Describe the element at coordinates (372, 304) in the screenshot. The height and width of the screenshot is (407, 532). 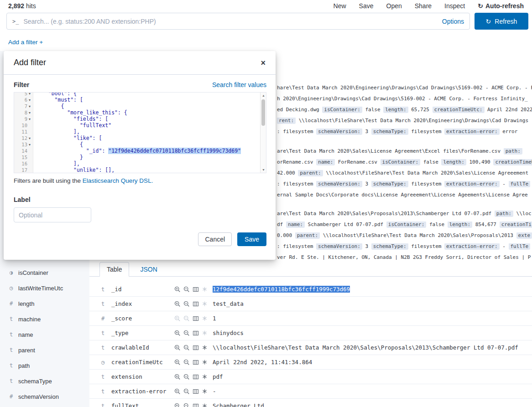
I see `detail-field-value: test_data` at that location.